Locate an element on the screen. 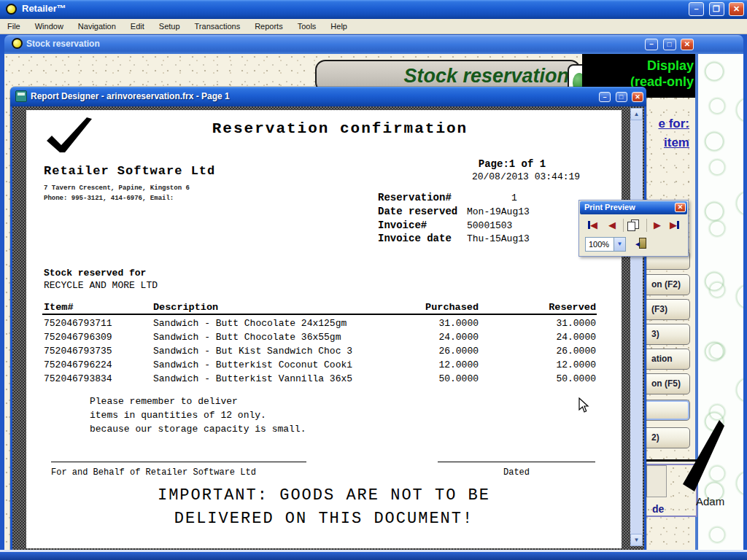  menu-edit: Edit is located at coordinates (137, 26).